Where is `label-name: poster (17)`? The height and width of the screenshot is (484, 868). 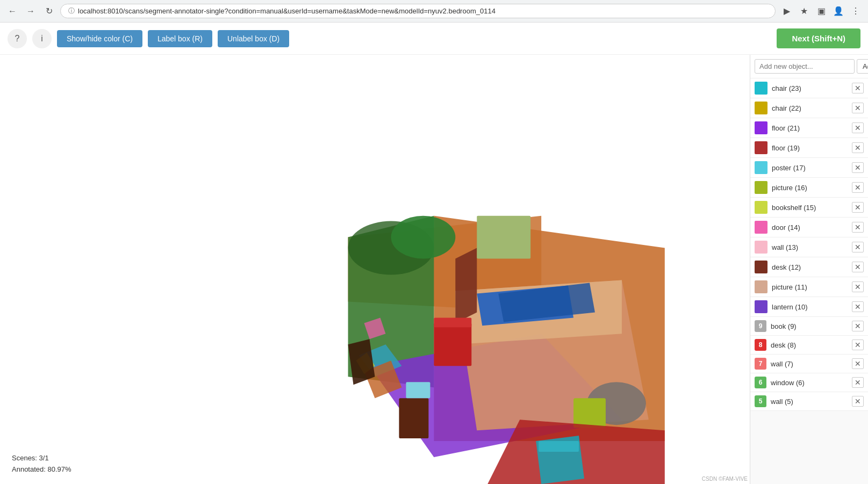
label-name: poster (17) is located at coordinates (809, 168).